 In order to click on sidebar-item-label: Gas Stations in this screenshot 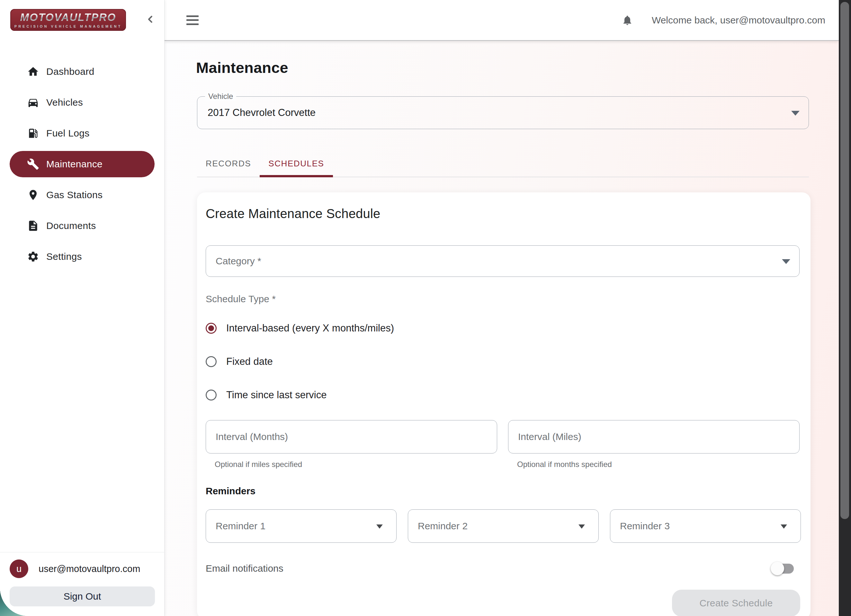, I will do `click(74, 195)`.